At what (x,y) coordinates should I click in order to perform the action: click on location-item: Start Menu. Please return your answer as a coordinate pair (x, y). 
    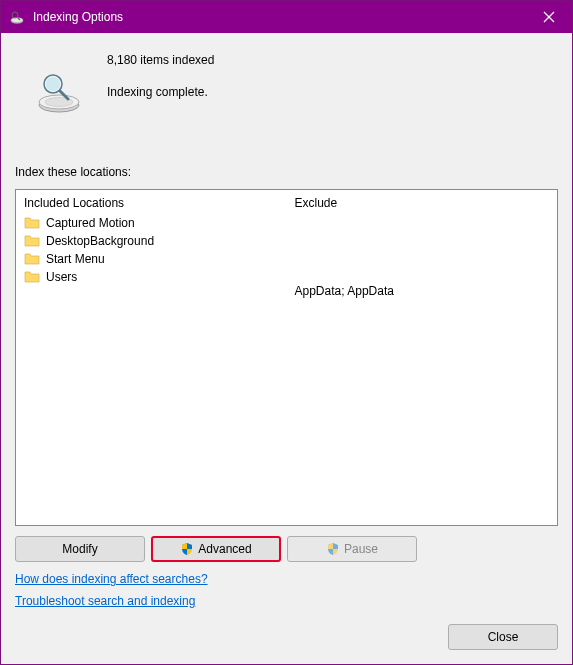
    Looking at the image, I should click on (152, 259).